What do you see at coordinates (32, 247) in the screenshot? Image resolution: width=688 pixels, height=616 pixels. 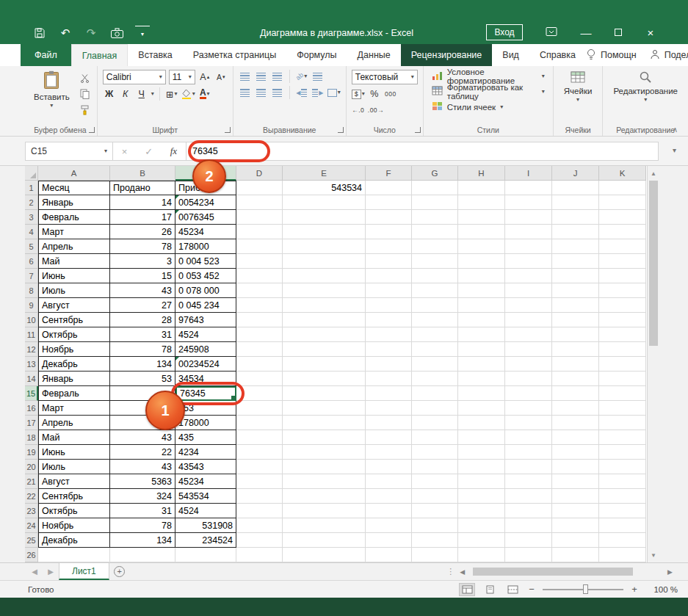 I see `row-header-5: 5` at bounding box center [32, 247].